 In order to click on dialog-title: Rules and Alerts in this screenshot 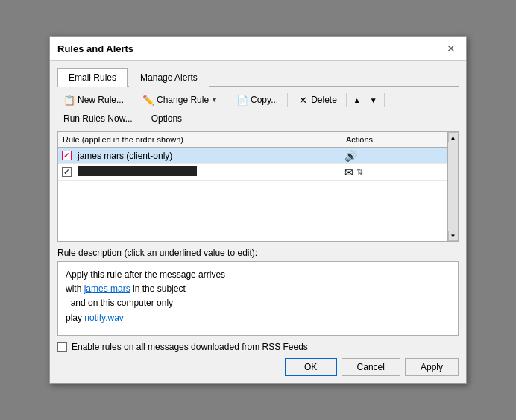, I will do `click(95, 49)`.